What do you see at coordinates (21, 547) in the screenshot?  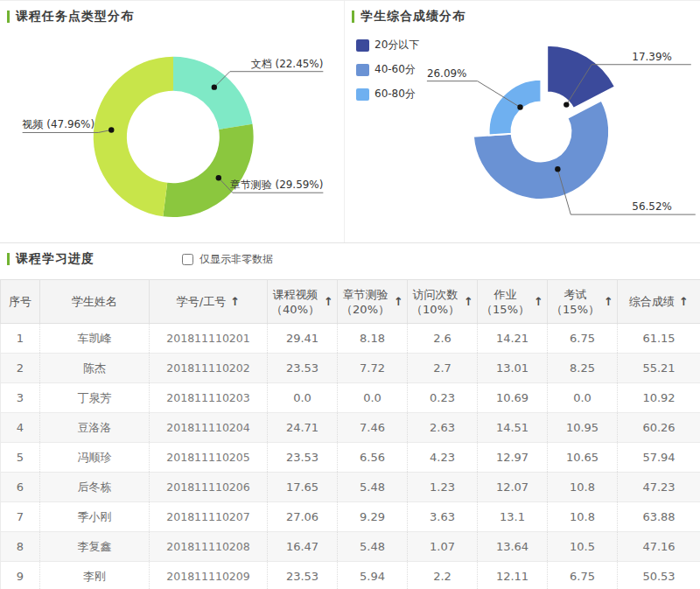 I see `cell-serial: 8` at bounding box center [21, 547].